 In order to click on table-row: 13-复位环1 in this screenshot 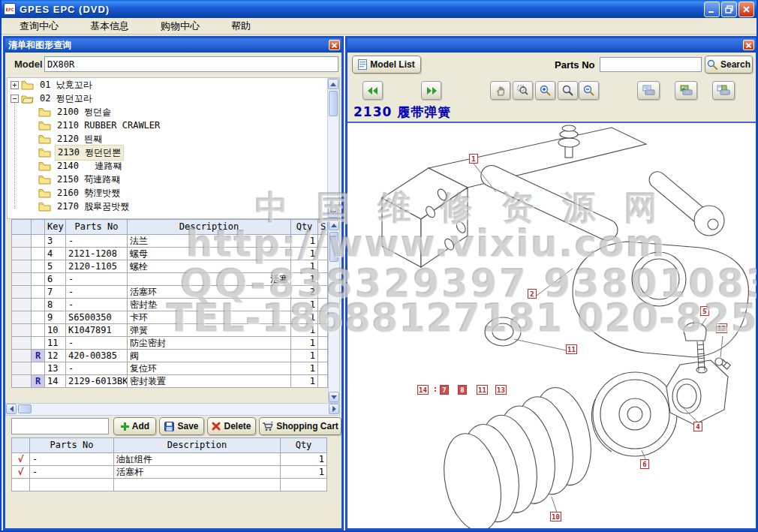, I will do `click(170, 369)`.